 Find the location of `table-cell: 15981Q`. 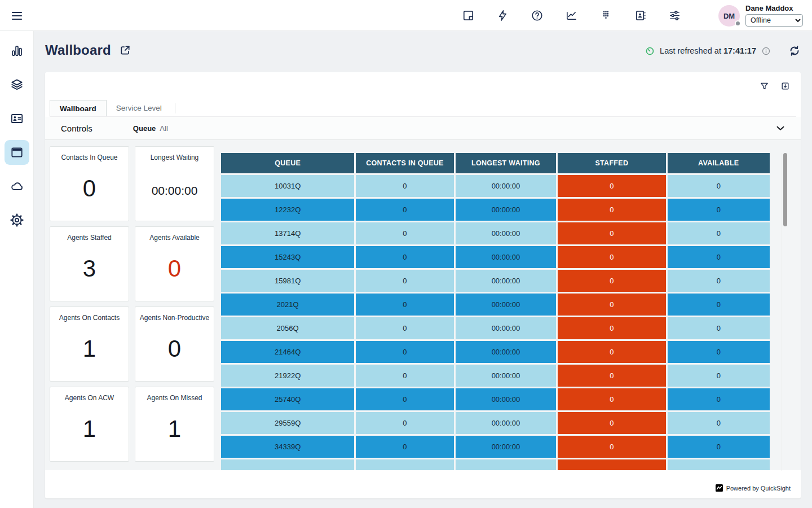

table-cell: 15981Q is located at coordinates (288, 281).